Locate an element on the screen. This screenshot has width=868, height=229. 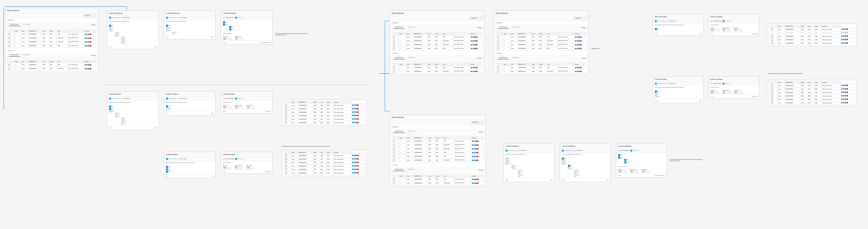
link-formations-button: Link Formations is located at coordinates (661, 176).